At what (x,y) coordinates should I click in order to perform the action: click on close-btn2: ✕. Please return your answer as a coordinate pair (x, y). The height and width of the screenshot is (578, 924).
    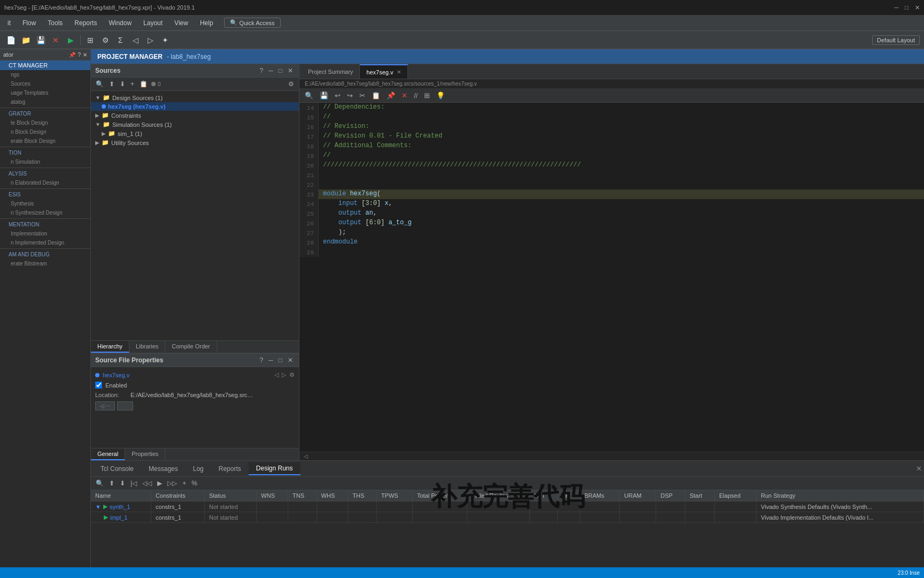
    Looking at the image, I should click on (56, 40).